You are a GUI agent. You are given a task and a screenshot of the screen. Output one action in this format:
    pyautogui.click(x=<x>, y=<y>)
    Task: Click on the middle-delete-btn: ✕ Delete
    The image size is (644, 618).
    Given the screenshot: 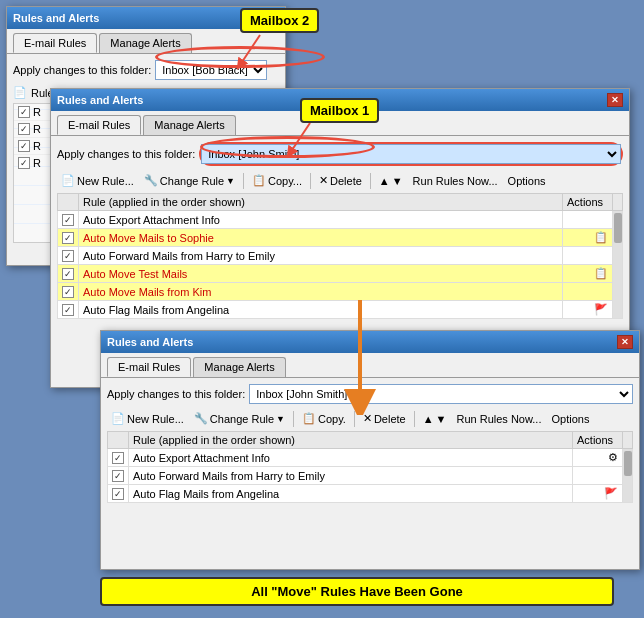 What is the action you would take?
    pyautogui.click(x=340, y=180)
    